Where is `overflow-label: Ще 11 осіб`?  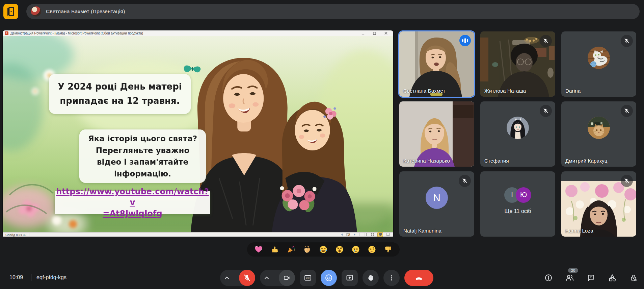
overflow-label: Ще 11 осіб is located at coordinates (518, 211).